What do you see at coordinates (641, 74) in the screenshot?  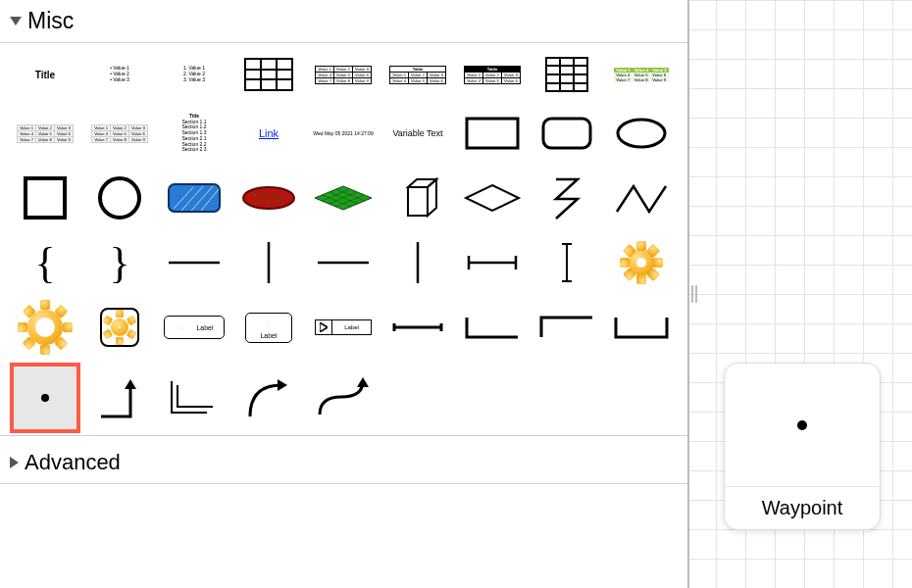 I see `shape-table-green: Value 1Value 2Value 3Value 4Value 5Value…` at bounding box center [641, 74].